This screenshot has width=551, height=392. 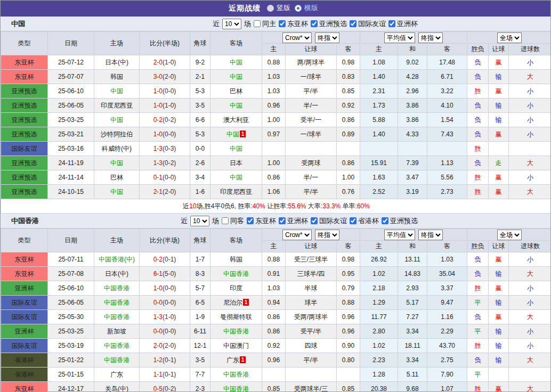 I want to click on summary-stat-label: 让胜率:, so click(x=277, y=206).